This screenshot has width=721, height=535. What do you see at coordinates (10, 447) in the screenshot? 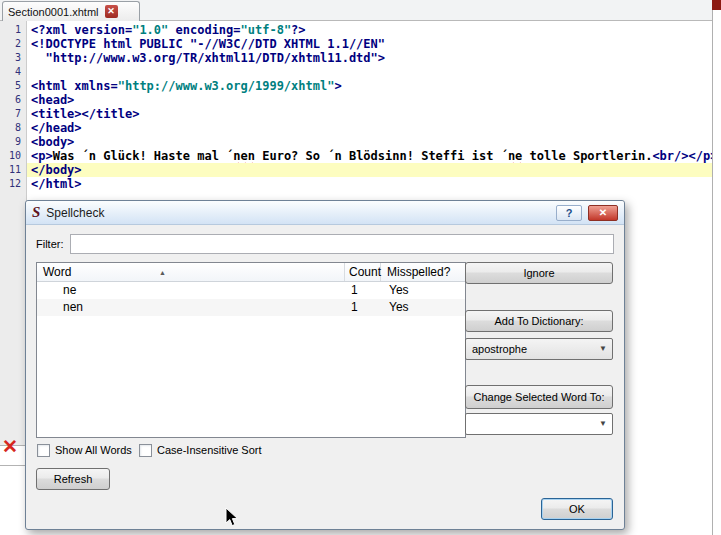
I see `error-x-icon: ✕` at bounding box center [10, 447].